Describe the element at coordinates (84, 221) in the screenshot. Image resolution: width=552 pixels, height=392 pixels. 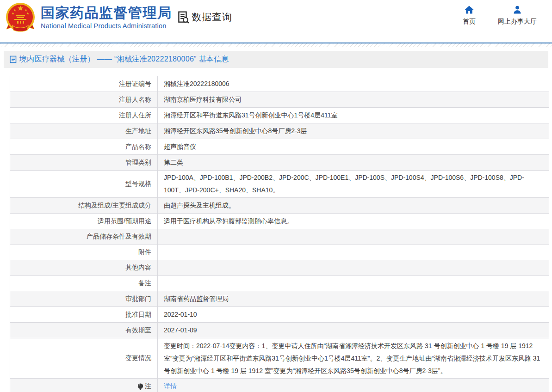
I see `row-label: 适用范围/预期用途` at that location.